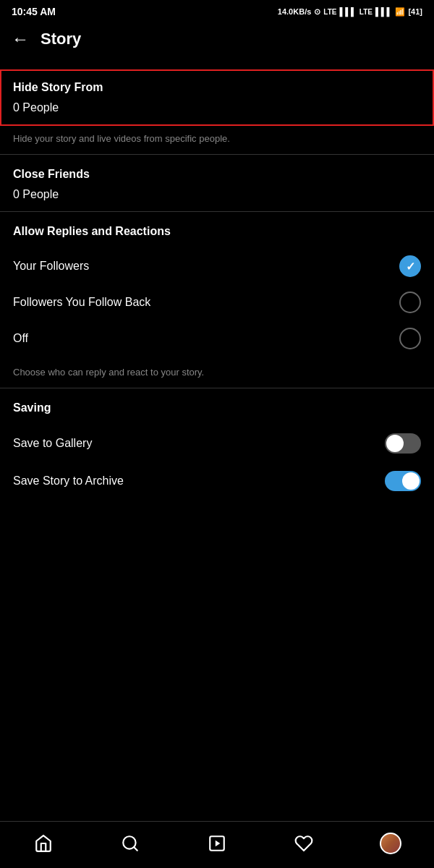 The width and height of the screenshot is (434, 868). What do you see at coordinates (317, 12) in the screenshot?
I see `clock-icon: ⊙` at bounding box center [317, 12].